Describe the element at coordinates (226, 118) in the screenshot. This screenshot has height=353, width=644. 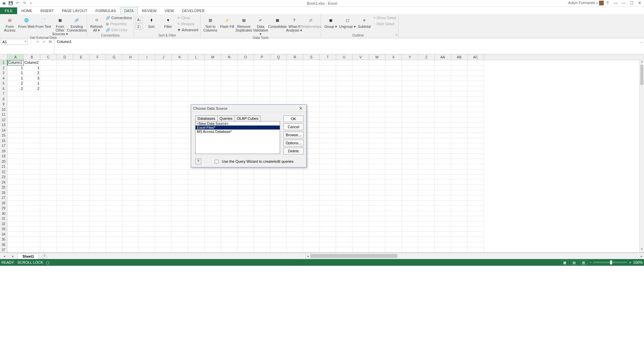
I see `dialog-tab-queries: Queries` at that location.